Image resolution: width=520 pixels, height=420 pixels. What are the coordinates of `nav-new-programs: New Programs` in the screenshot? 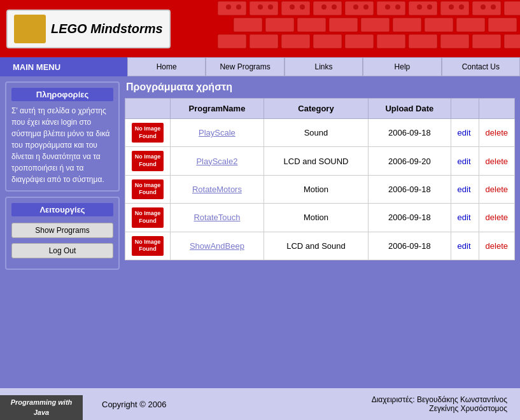 It's located at (244, 67).